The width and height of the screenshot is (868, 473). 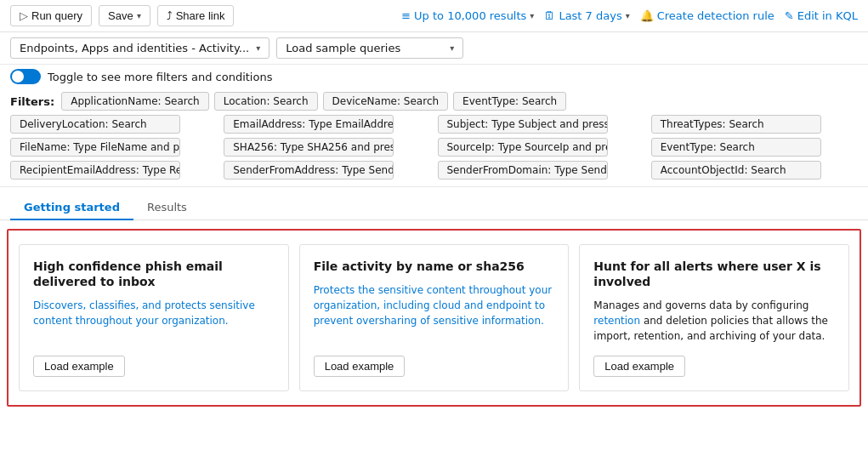 I want to click on time-range-label: Last 7 days, so click(x=590, y=15).